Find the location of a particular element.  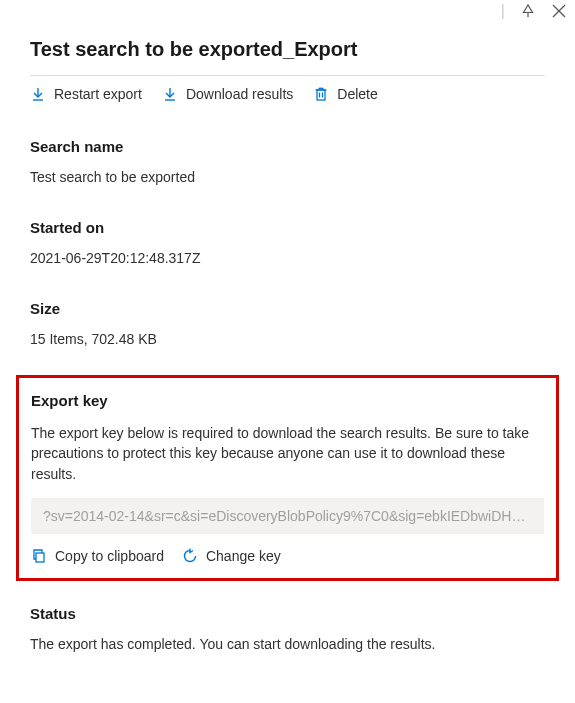

status-section: Status The export has completed. You can… is located at coordinates (288, 628).